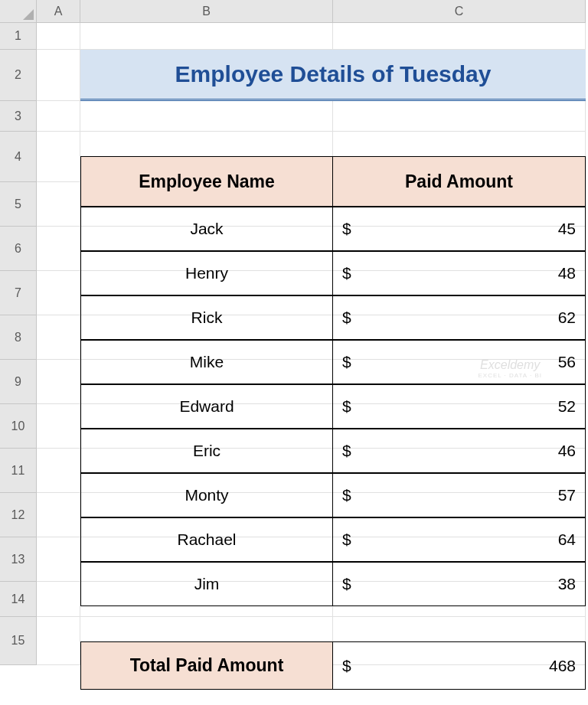 The height and width of the screenshot is (705, 588). I want to click on cell-C1, so click(459, 37).